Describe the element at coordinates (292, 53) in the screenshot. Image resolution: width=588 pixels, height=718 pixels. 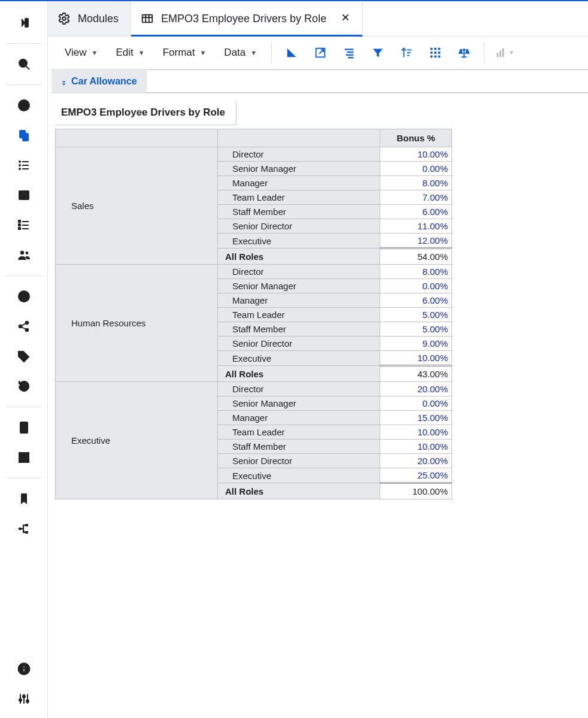
I see `triangle-tool-icon` at that location.